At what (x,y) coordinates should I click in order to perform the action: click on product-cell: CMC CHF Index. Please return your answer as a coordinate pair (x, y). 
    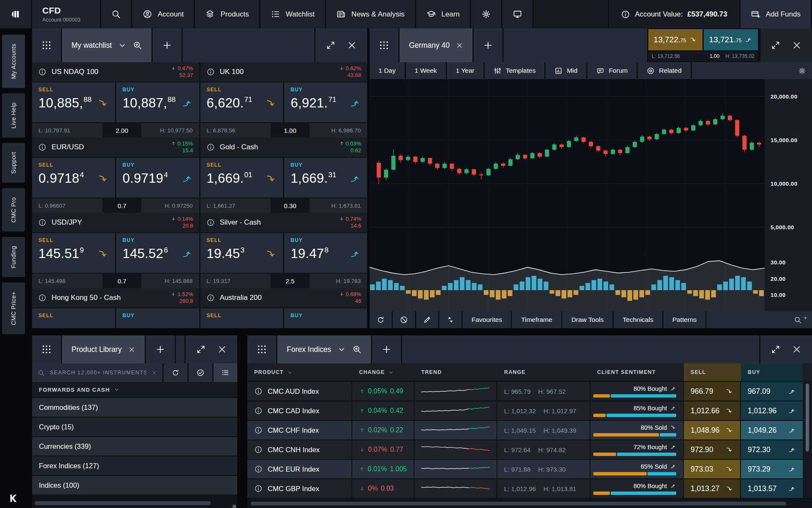
    Looking at the image, I should click on (300, 430).